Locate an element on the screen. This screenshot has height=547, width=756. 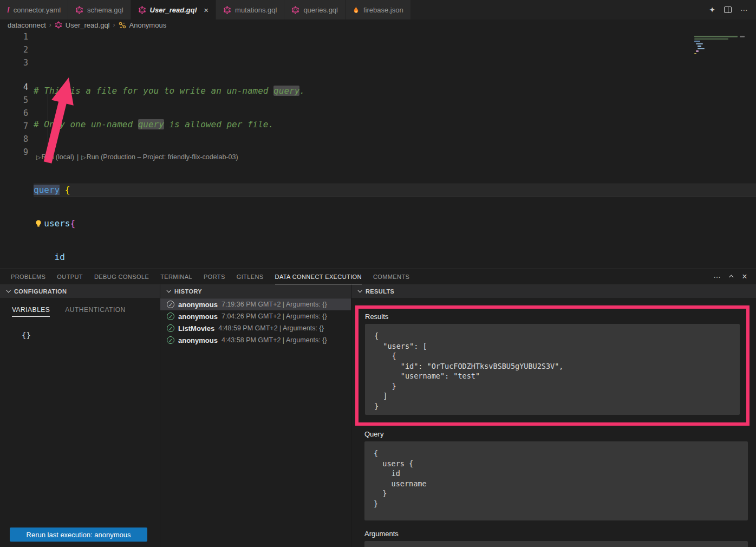
tab-label: queries.gql is located at coordinates (321, 10).